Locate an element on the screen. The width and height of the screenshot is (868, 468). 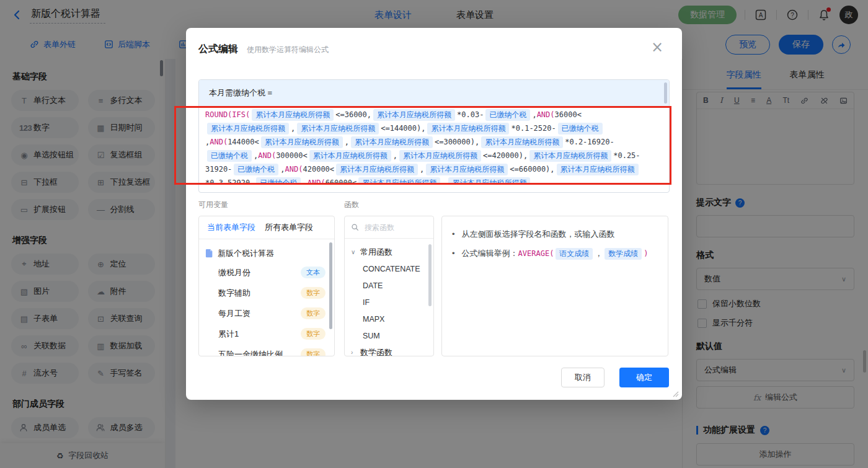
variable-name: 每月工资 is located at coordinates (234, 314).